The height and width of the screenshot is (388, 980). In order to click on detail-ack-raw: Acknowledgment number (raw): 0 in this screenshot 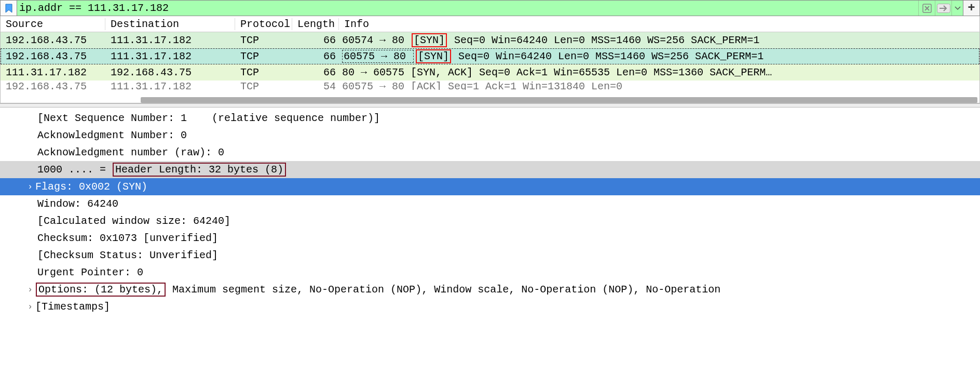, I will do `click(490, 153)`.